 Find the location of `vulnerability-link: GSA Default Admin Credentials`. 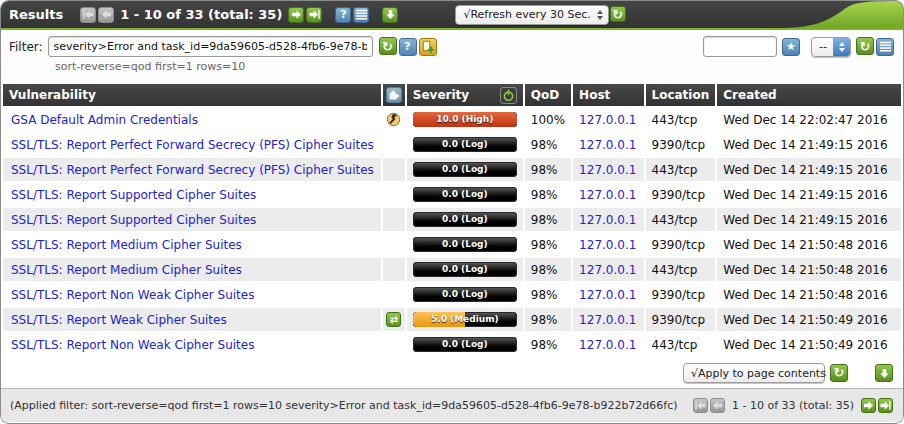

vulnerability-link: GSA Default Admin Credentials is located at coordinates (104, 120).